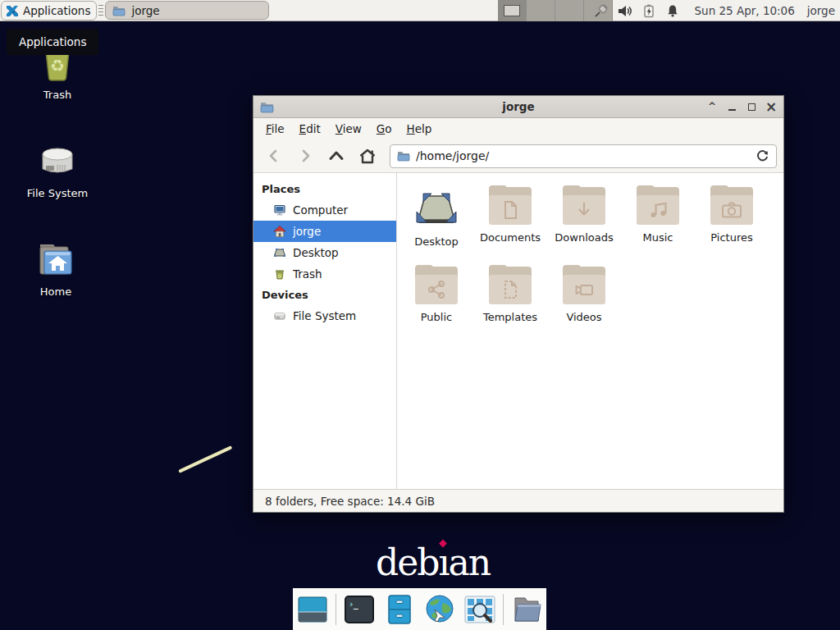  What do you see at coordinates (187, 10) in the screenshot?
I see `taskbar-window-button: jorge` at bounding box center [187, 10].